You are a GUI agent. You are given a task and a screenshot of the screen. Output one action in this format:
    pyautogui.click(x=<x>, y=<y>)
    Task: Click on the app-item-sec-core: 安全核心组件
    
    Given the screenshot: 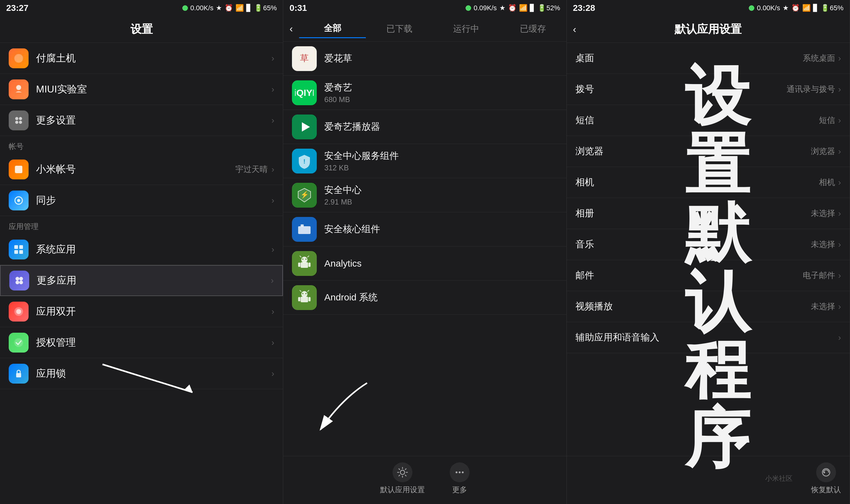 What is the action you would take?
    pyautogui.click(x=425, y=230)
    